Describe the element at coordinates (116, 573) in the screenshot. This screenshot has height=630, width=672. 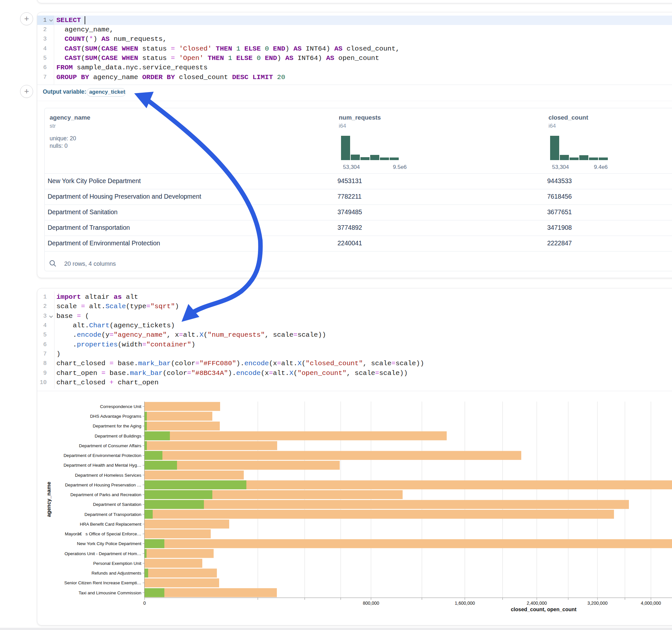
I see `svg-text: Refunds and Adjustments` at that location.